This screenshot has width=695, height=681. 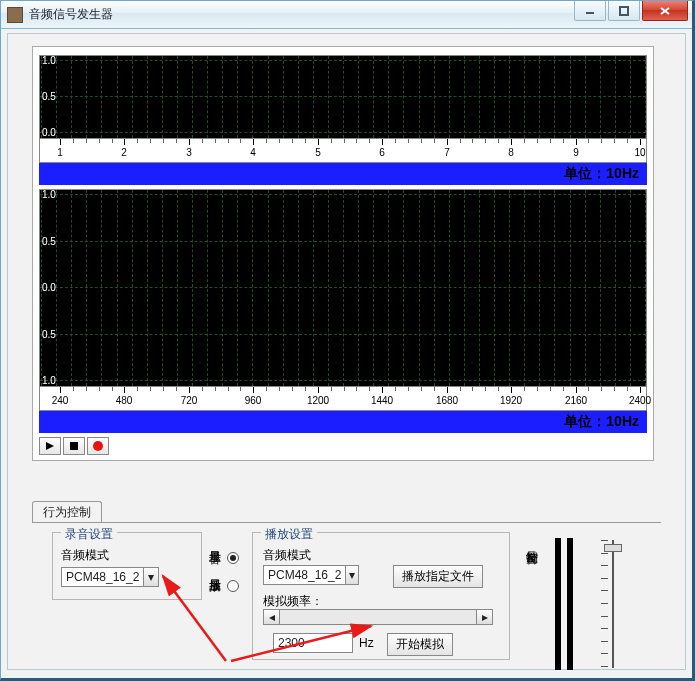 What do you see at coordinates (378, 617) in the screenshot?
I see `scroll-track` at bounding box center [378, 617].